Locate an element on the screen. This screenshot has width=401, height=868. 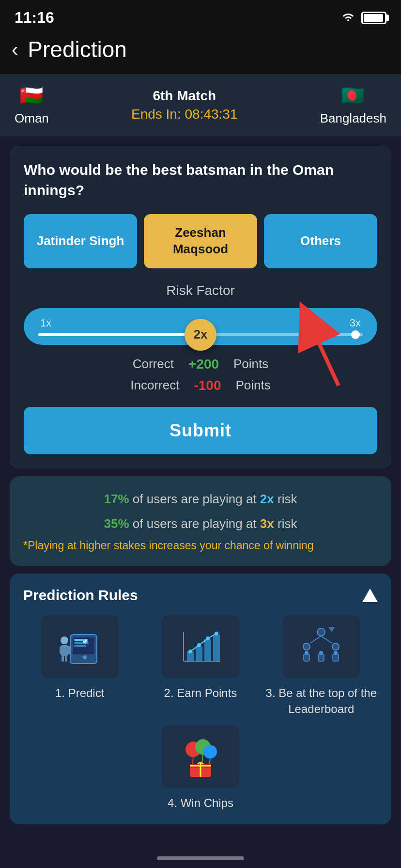
rule-item-chips: 4. Win Chips is located at coordinates (200, 768).